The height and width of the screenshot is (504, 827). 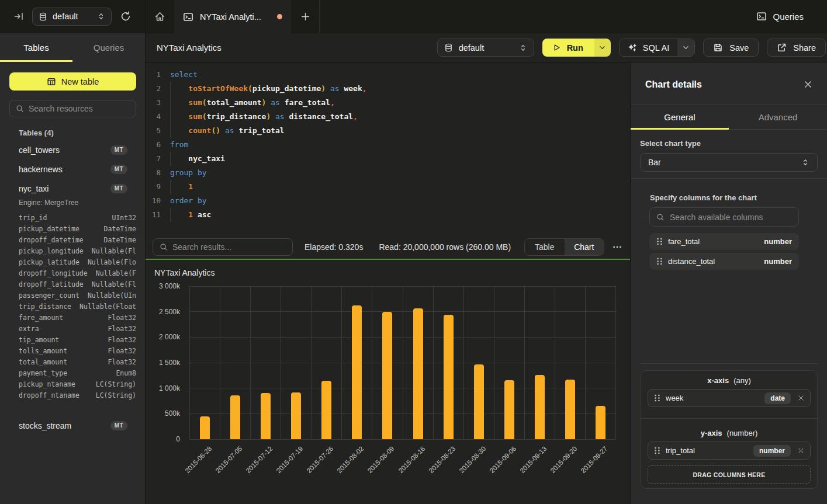 I want to click on y-tick-label: 0, so click(x=162, y=439).